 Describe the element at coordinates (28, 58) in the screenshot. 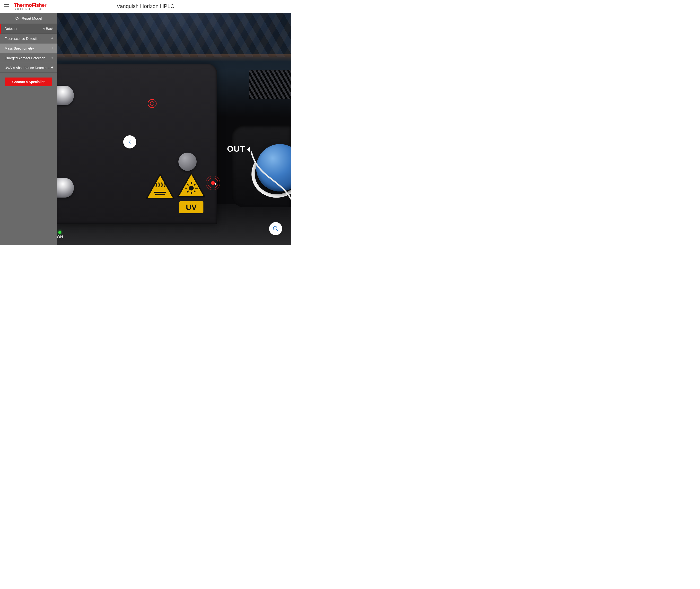

I see `sidebar-item-charged-aerosol: Charged Aerosol Detection +` at that location.